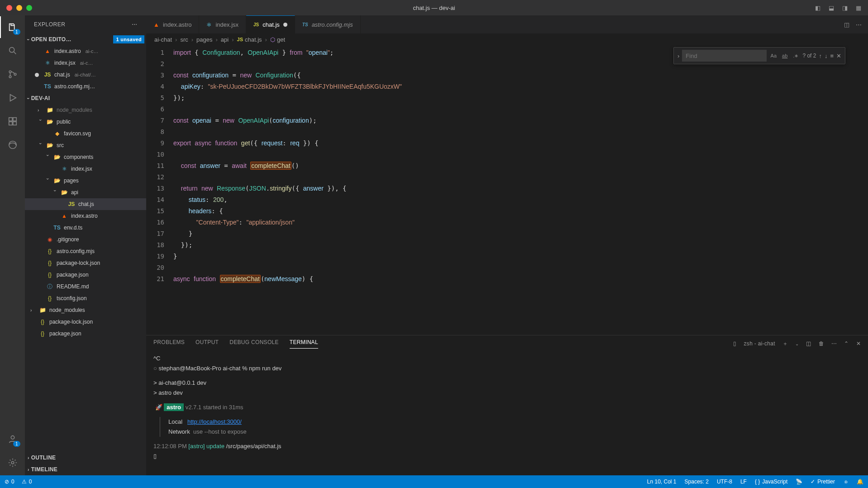 The width and height of the screenshot is (868, 488). Describe the element at coordinates (846, 344) in the screenshot. I see `panel-maximize-icon: ⌃` at that location.